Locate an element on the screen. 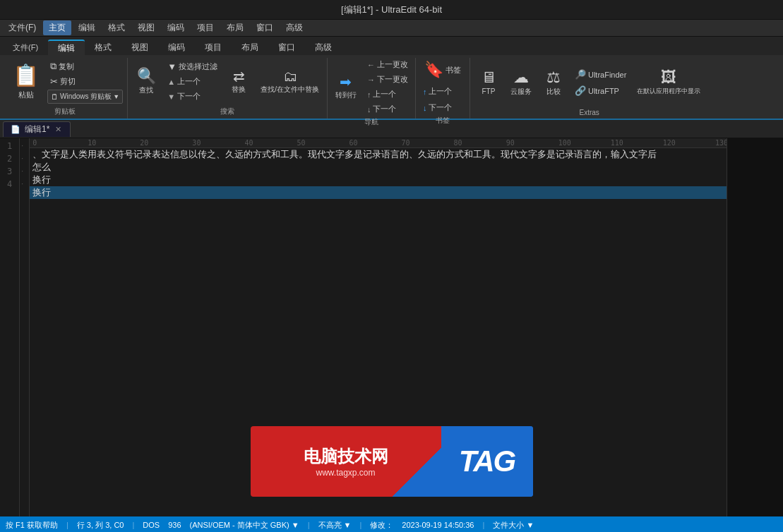  text-line-2: 怎么 is located at coordinates (378, 167).